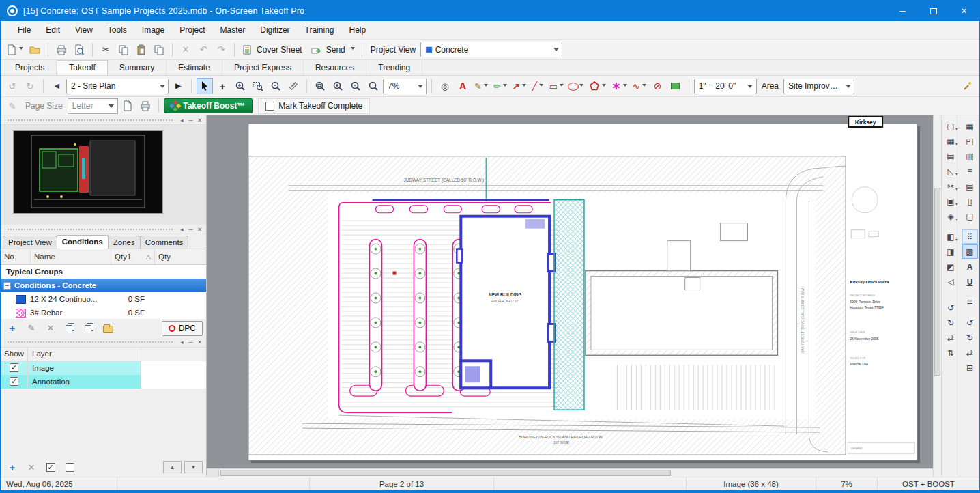 The image size is (980, 493). What do you see at coordinates (951, 352) in the screenshot?
I see `swap-vertical-button: ⇅` at bounding box center [951, 352].